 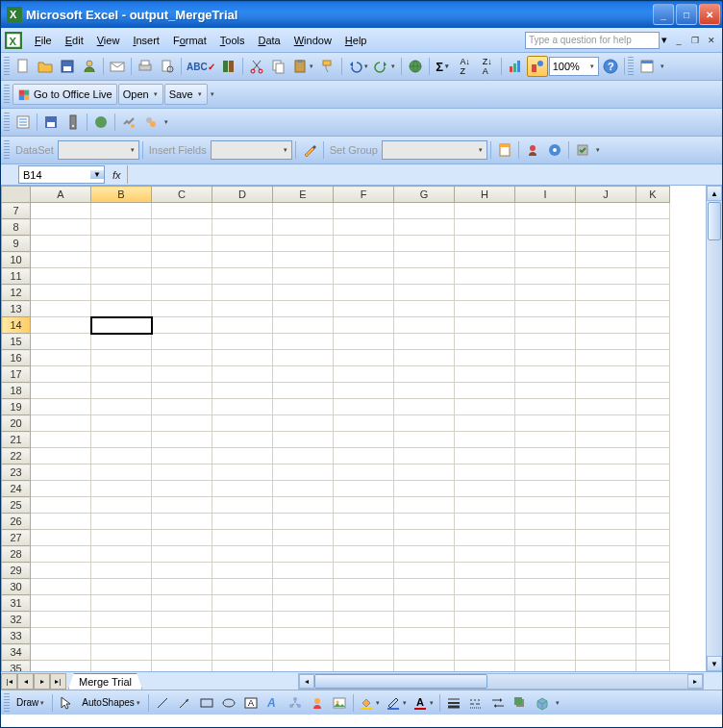 I want to click on cell-D34, so click(x=242, y=652).